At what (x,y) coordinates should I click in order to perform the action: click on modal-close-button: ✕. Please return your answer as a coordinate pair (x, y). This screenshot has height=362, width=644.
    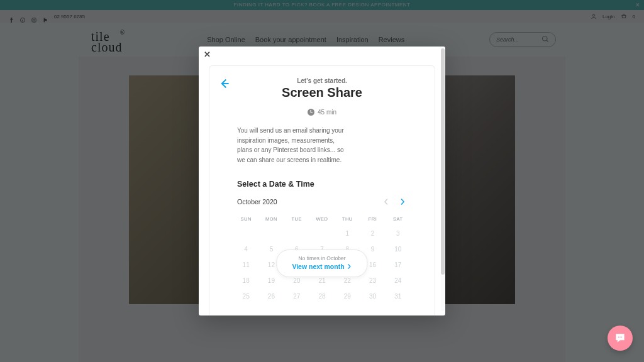
    Looking at the image, I should click on (208, 54).